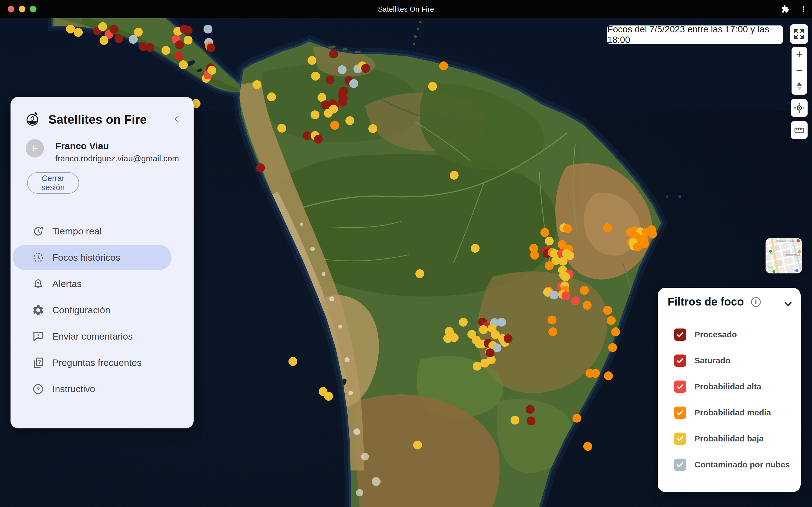 The width and height of the screenshot is (812, 507). What do you see at coordinates (712, 360) in the screenshot?
I see `filter-label: Saturado` at bounding box center [712, 360].